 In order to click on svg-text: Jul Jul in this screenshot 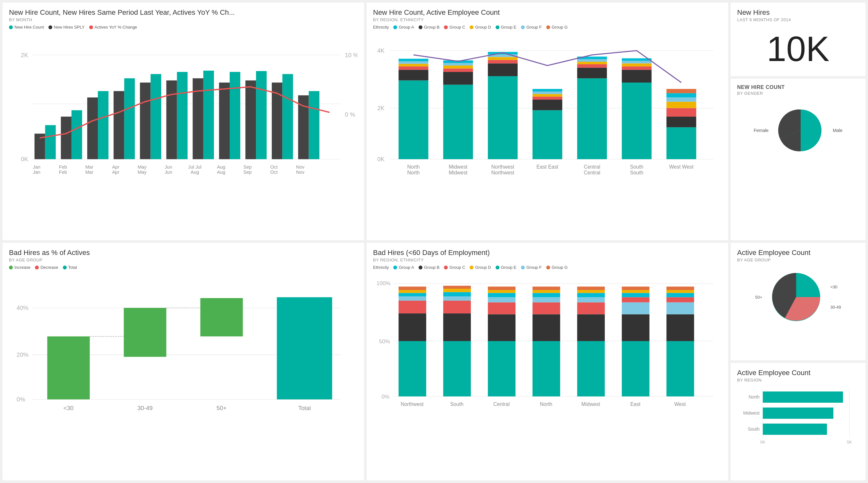, I will do `click(195, 167)`.